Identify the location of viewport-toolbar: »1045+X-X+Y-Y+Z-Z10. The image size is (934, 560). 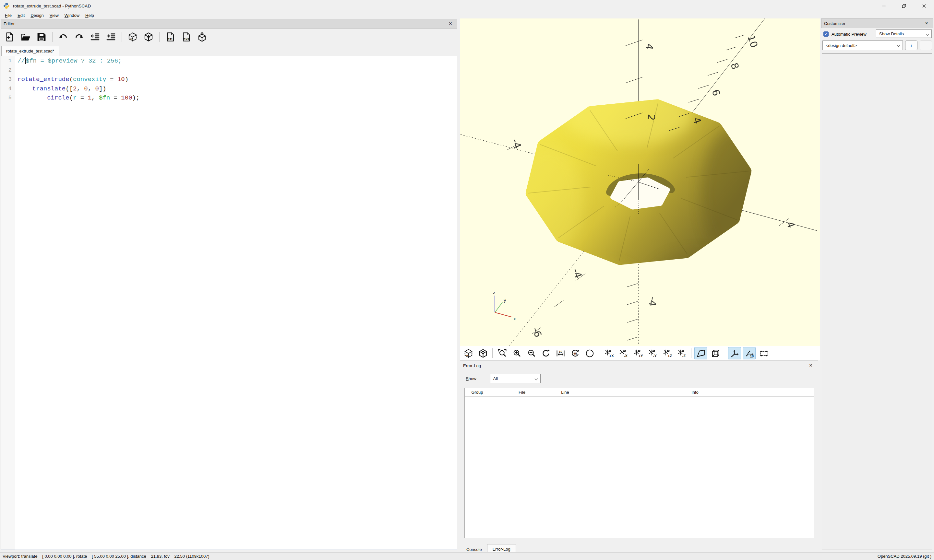
(640, 353).